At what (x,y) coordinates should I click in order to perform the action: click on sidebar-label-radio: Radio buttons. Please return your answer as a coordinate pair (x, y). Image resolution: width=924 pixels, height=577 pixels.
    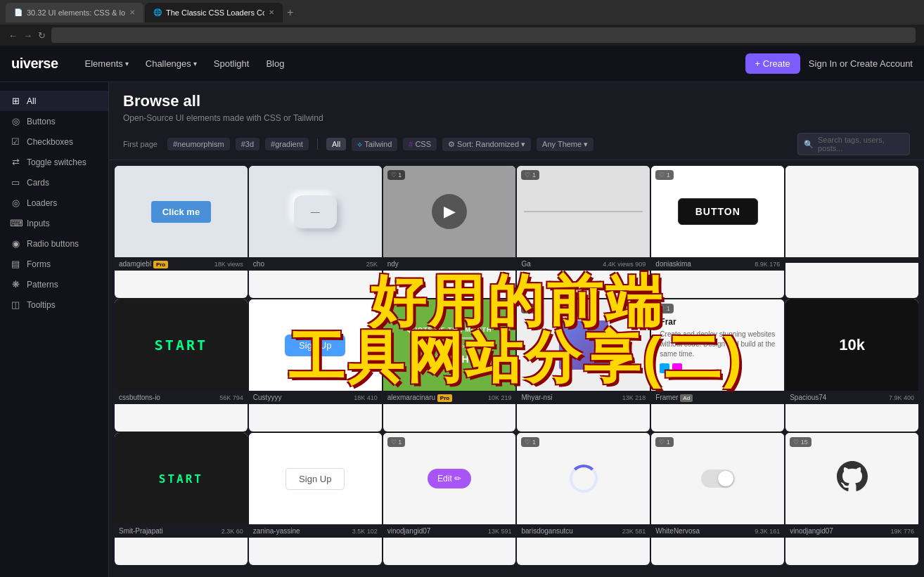
    Looking at the image, I should click on (53, 244).